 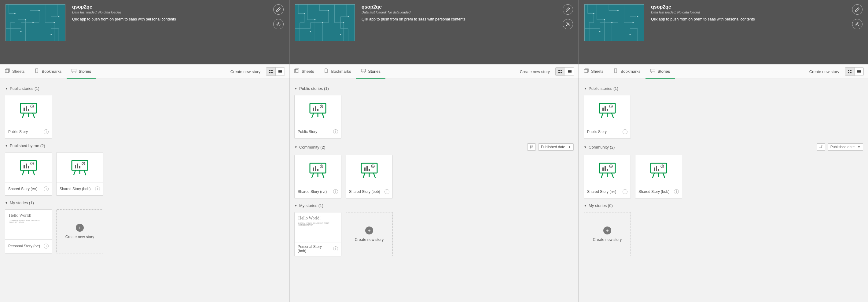 What do you see at coordinates (459, 12) in the screenshot?
I see `app-subtitle: Data last loaded: No data loaded` at bounding box center [459, 12].